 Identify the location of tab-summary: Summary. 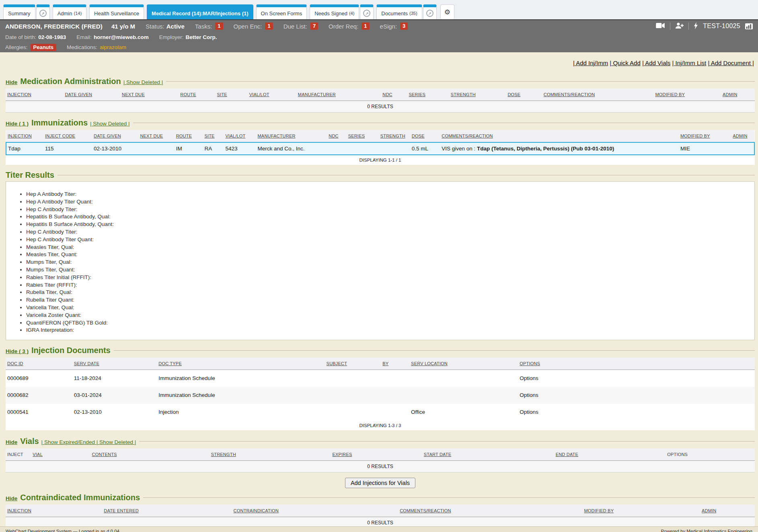
(19, 12).